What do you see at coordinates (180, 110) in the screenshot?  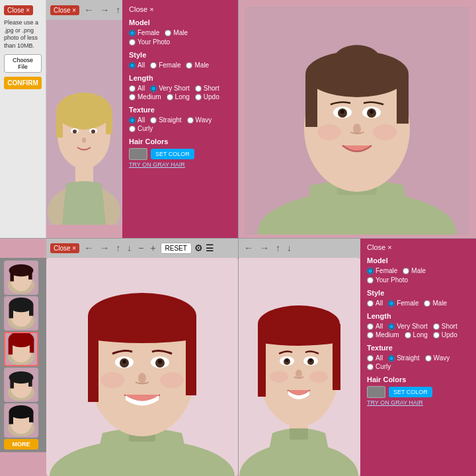 I see `tl-texture-title: Texture` at bounding box center [180, 110].